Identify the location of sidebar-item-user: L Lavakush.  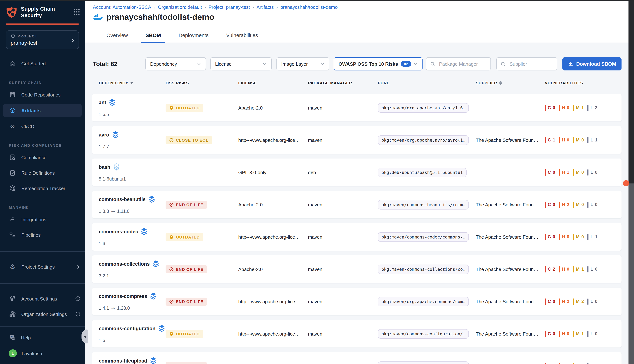
(43, 354).